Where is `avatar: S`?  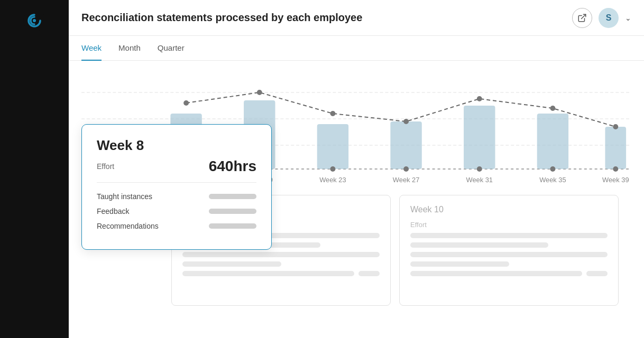
avatar: S is located at coordinates (609, 18).